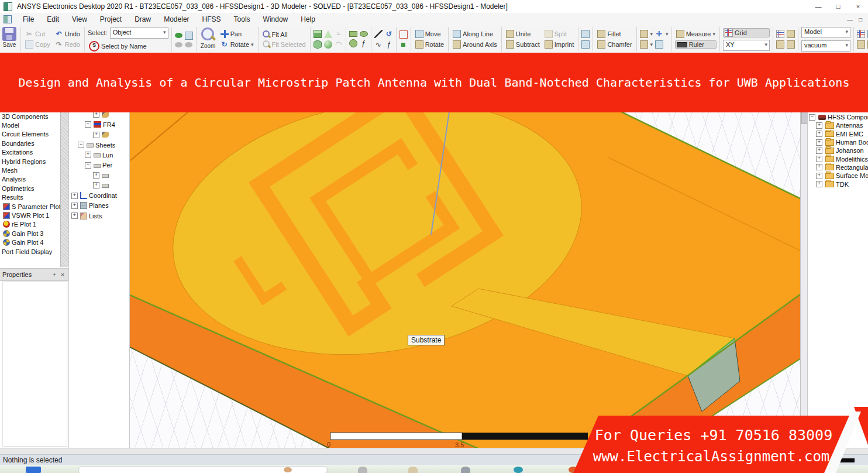 This screenshot has height=473, width=868. What do you see at coordinates (33, 469) in the screenshot?
I see `start-button` at bounding box center [33, 469].